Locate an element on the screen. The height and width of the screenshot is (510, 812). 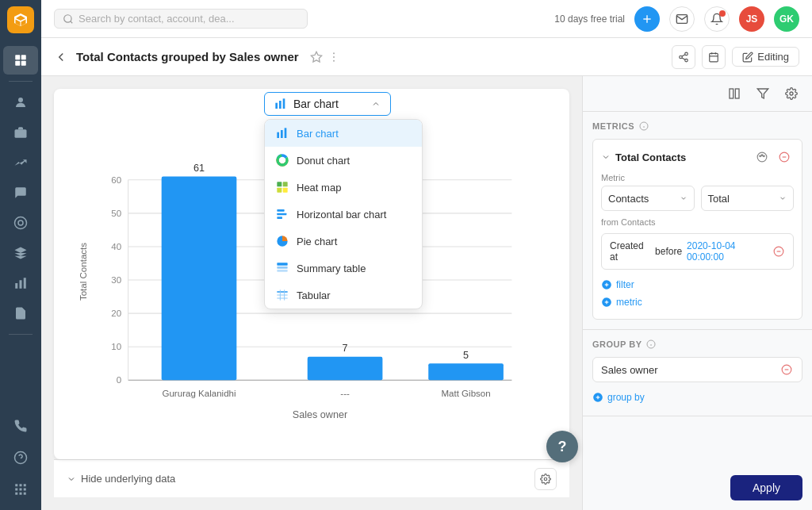
search-bar: Search by contact, account, dea... is located at coordinates (181, 19).